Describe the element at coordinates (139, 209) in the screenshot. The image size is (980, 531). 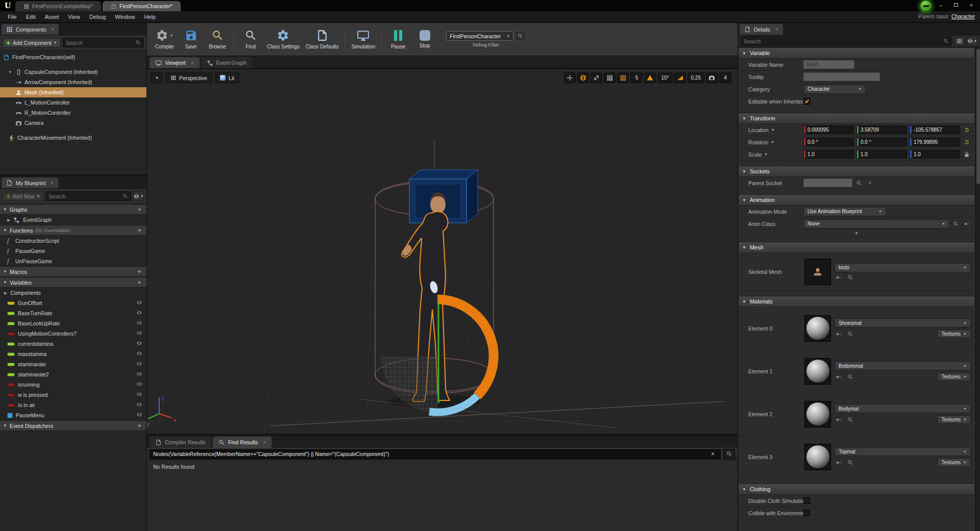
I see `add-graph-button: +` at that location.